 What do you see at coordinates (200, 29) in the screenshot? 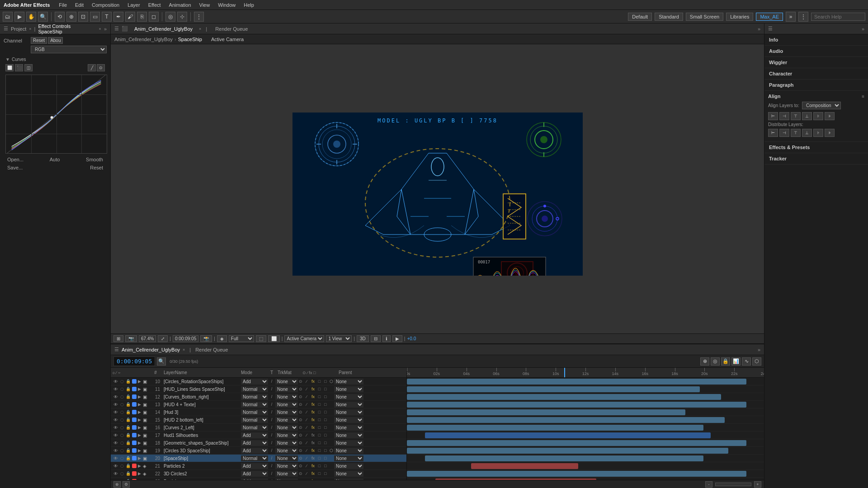
I see `comp-tab-x: ×` at bounding box center [200, 29].